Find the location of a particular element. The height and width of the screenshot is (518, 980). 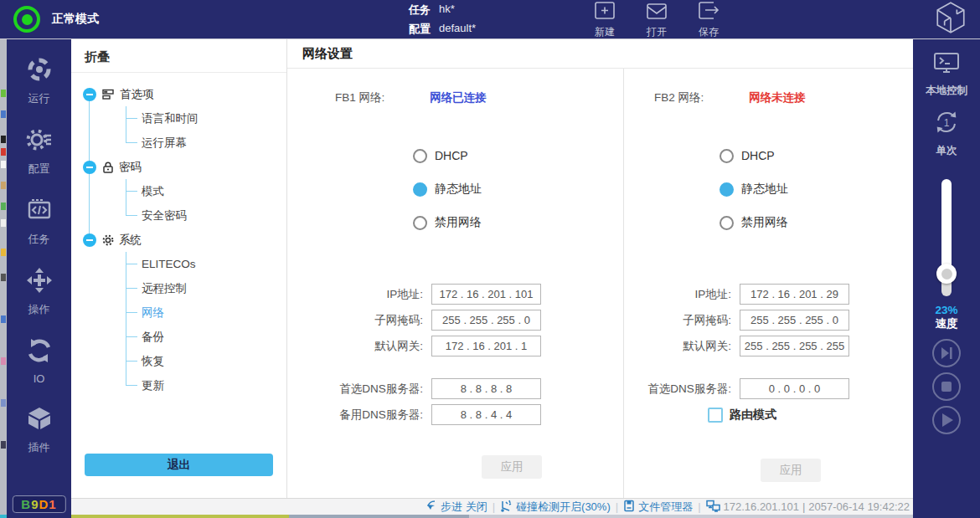

desktop-bottom-strip is located at coordinates (490, 516).